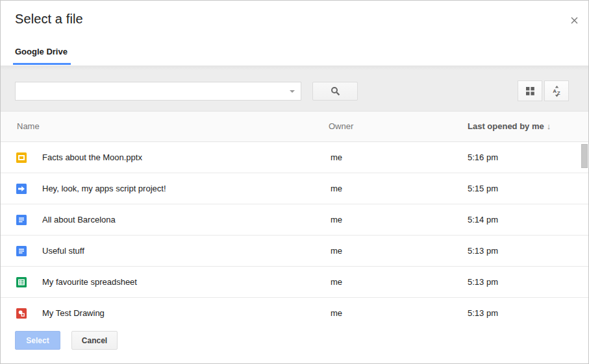  I want to click on column-header-last-opened: Last opened by me↓, so click(509, 126).